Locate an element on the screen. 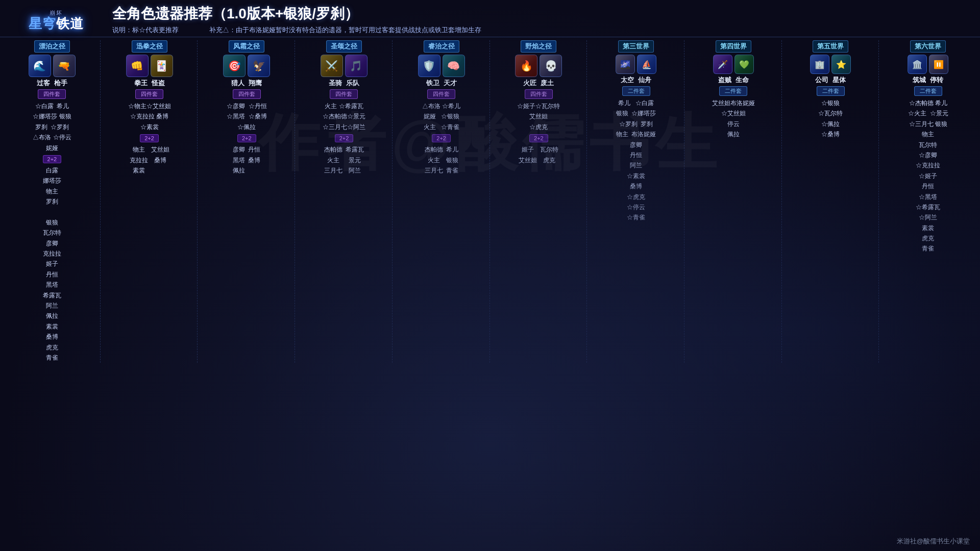 This screenshot has width=980, height=551. icon-fist-1: 👊 is located at coordinates (137, 66).